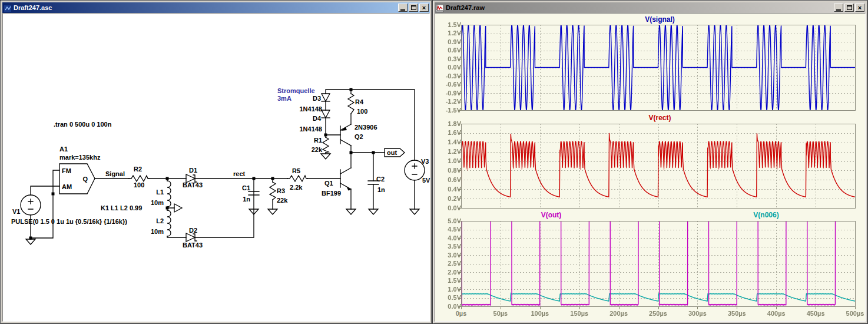  What do you see at coordinates (193, 245) in the screenshot?
I see `label-d2-value: BAT43` at bounding box center [193, 245].